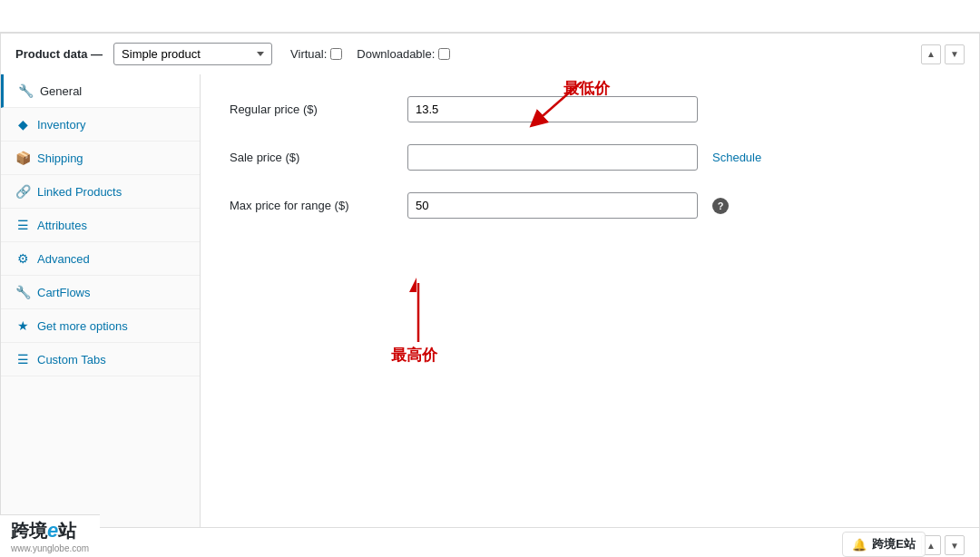  I want to click on sidebar-item-inventory-label: Inventory, so click(62, 125).